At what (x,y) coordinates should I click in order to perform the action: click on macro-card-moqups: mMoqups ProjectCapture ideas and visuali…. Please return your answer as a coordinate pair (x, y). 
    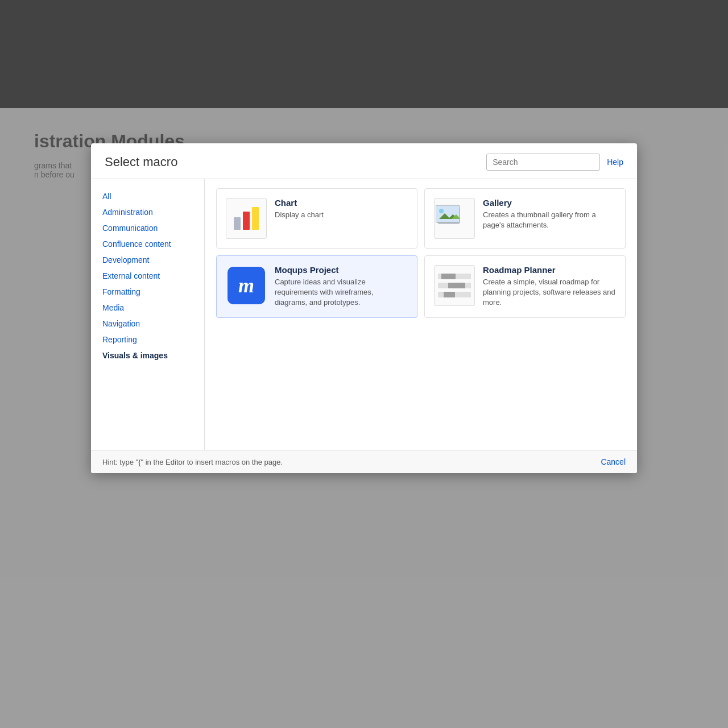
    Looking at the image, I should click on (317, 287).